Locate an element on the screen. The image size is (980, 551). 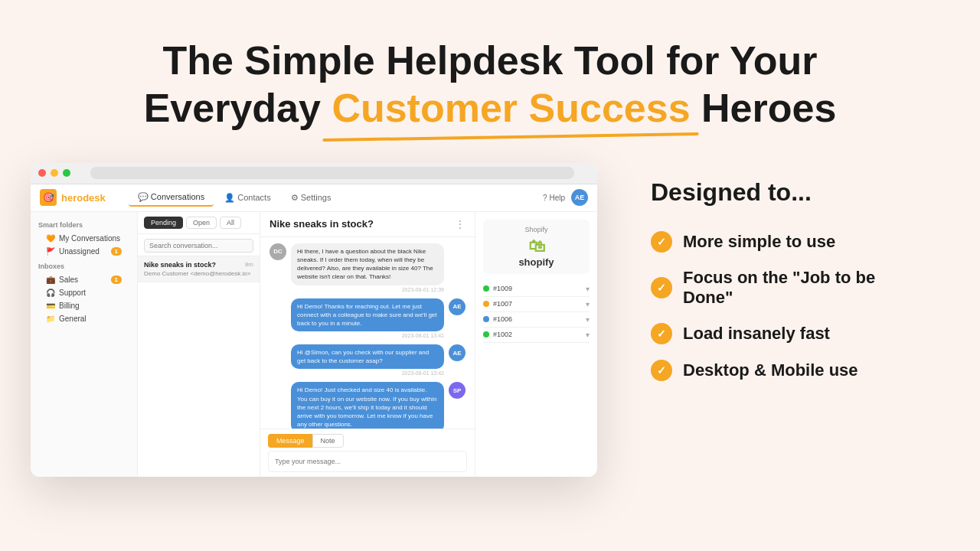
conv-detail-title: Nike sneaks in stock? is located at coordinates (322, 223).